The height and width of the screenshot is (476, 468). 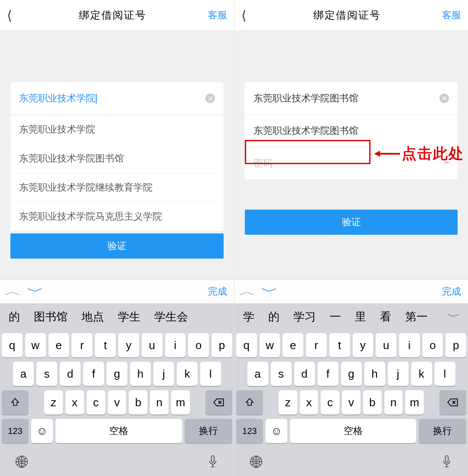 What do you see at coordinates (351, 131) in the screenshot?
I see `selected-field: 东莞职业技术学院图书馆` at bounding box center [351, 131].